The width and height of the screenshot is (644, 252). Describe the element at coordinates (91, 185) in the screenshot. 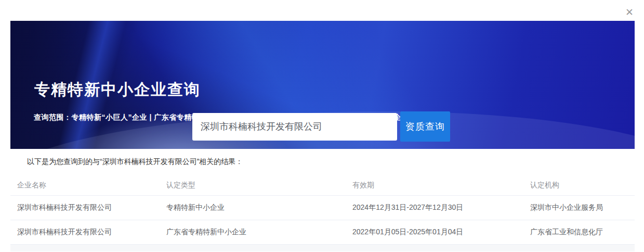

I see `header-company-name: 企业名称` at that location.